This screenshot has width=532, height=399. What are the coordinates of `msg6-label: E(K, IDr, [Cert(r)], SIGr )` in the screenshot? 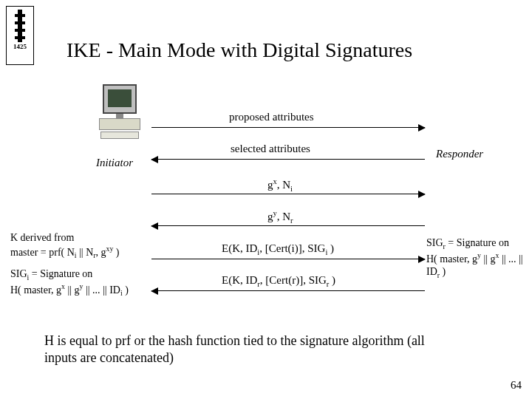 It's located at (279, 281).